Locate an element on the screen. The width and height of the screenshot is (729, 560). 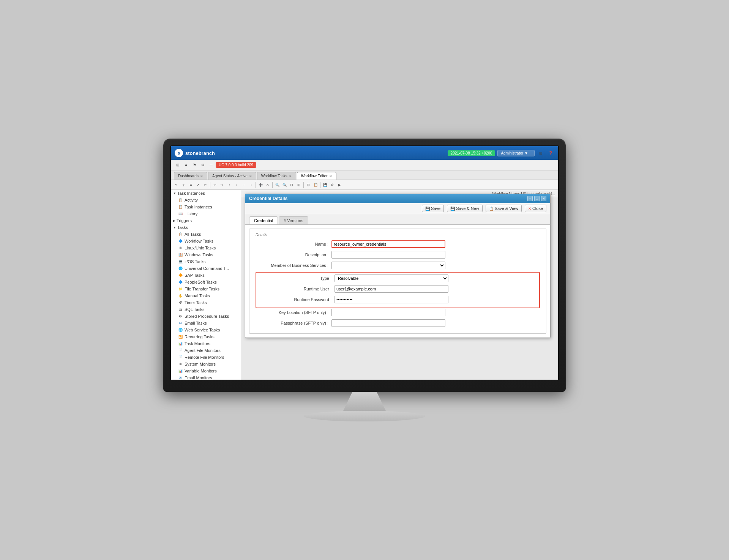
sidebar-zos-label: z/OS Tasks is located at coordinates (195, 262).